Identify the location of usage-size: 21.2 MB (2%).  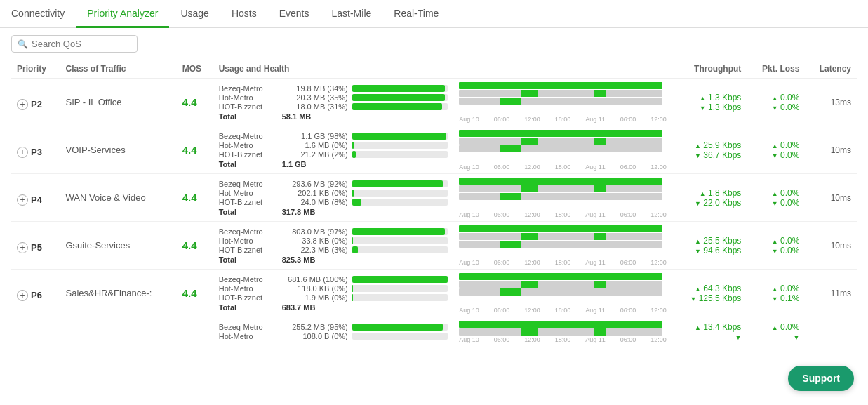
(317, 154).